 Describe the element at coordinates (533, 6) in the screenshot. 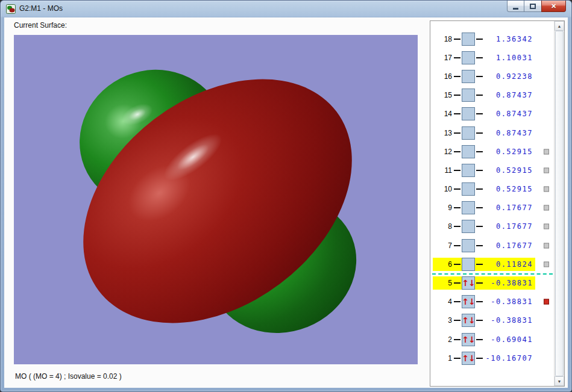

I see `maximize-icon` at that location.